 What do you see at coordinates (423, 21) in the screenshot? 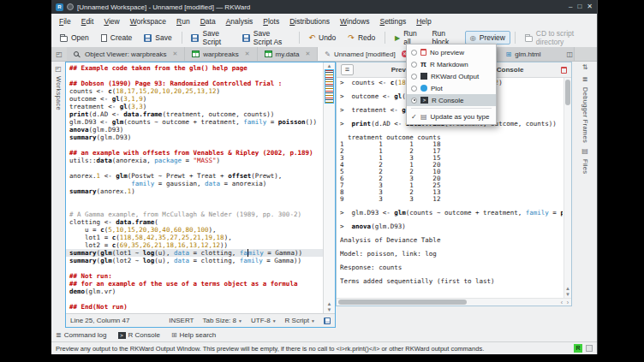
I see `menu-help: Help` at bounding box center [423, 21].